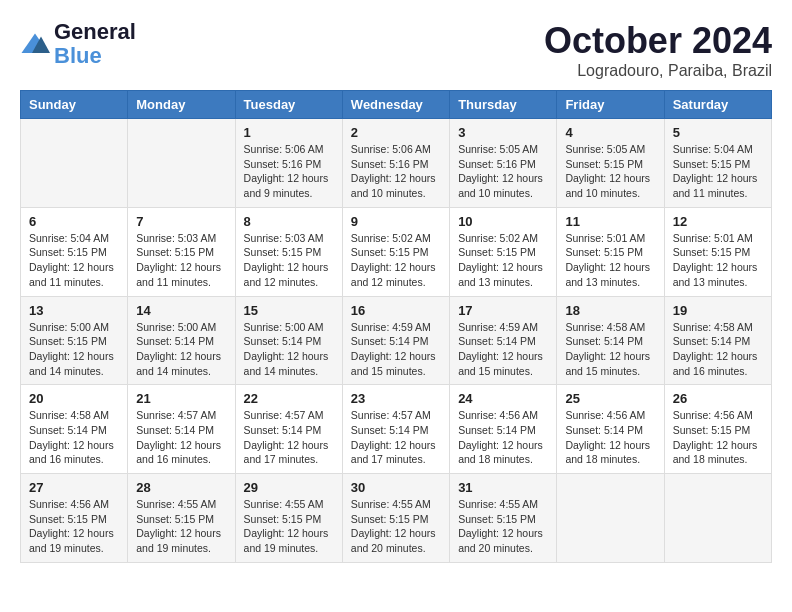 Image resolution: width=792 pixels, height=612 pixels. What do you see at coordinates (610, 252) in the screenshot?
I see `calendar-cell: 11Sunrise: 5:01 AM Sunset: 5:15 PM Dayli…` at bounding box center [610, 252].